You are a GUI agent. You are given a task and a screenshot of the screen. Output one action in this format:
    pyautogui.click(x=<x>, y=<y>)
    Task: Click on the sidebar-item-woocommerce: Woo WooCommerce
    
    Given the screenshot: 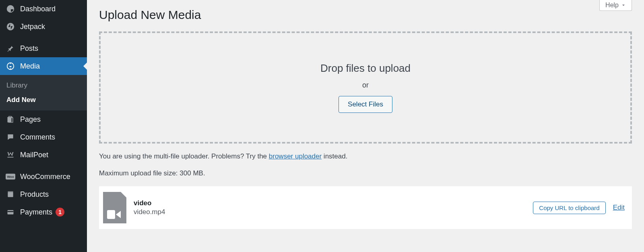 What is the action you would take?
    pyautogui.click(x=43, y=177)
    